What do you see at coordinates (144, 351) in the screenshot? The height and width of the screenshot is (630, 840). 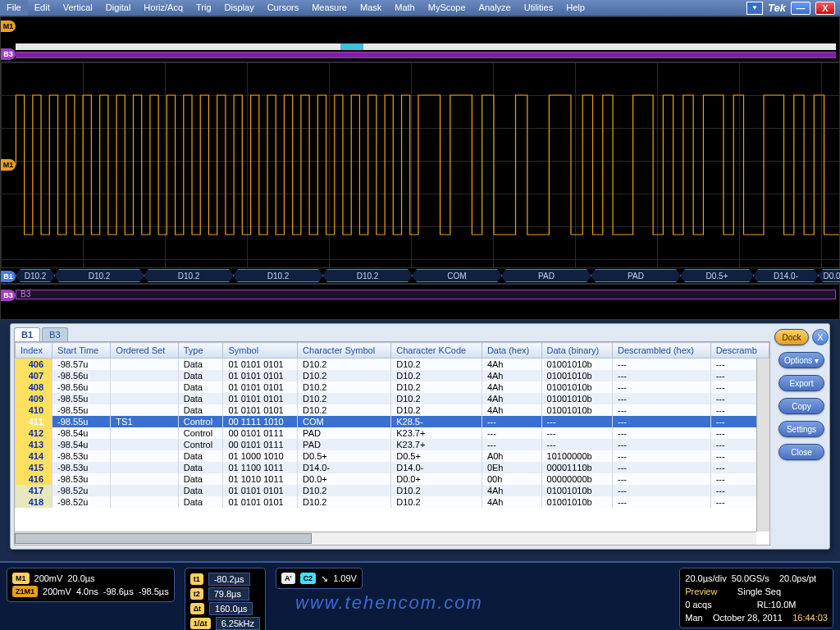 I see `column-header: Ordered Set` at bounding box center [144, 351].